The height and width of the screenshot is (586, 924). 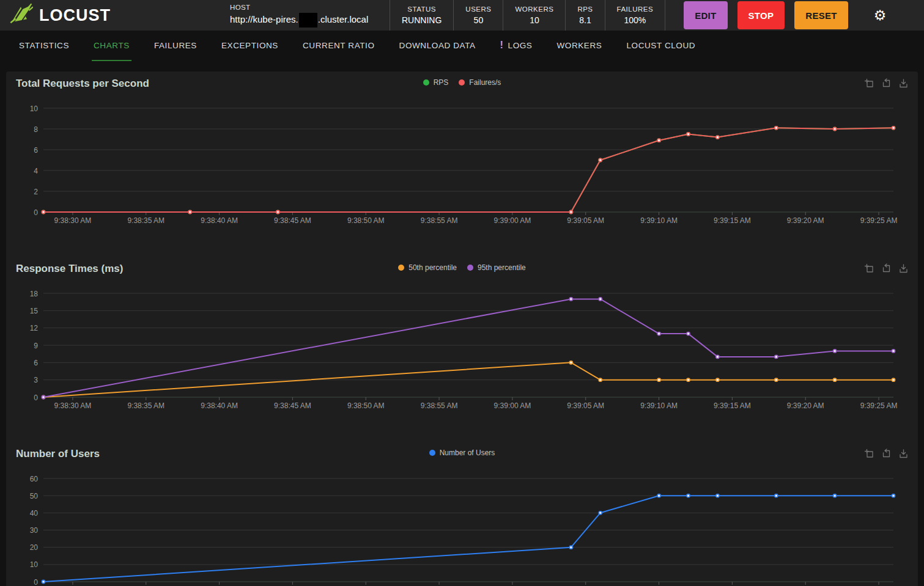 What do you see at coordinates (462, 86) in the screenshot?
I see `chart-header: Total Requests per SecondRPSFailures/s` at bounding box center [462, 86].